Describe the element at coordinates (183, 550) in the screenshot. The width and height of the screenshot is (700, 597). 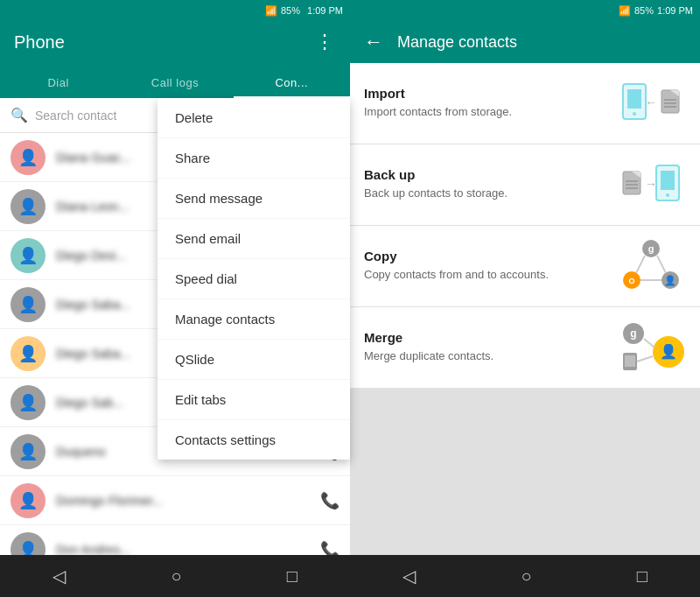
I see `contact-name: Don Andres...` at that location.